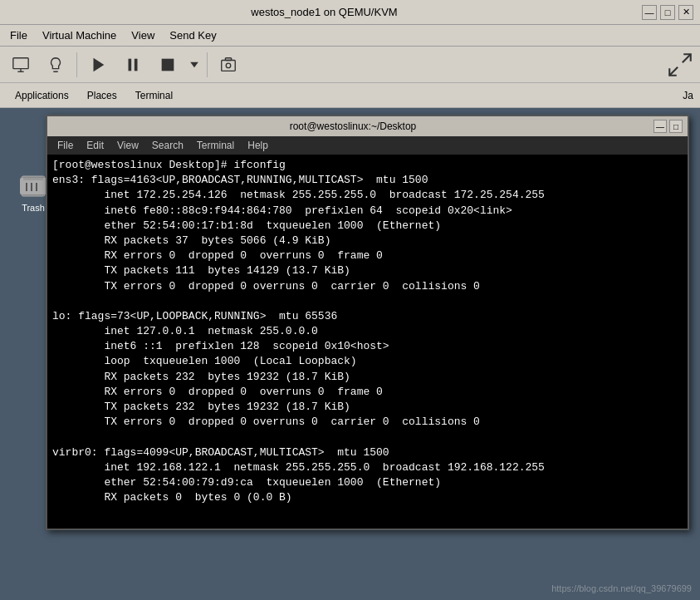  Describe the element at coordinates (688, 96) in the screenshot. I see `panel-right-label: Ja` at that location.